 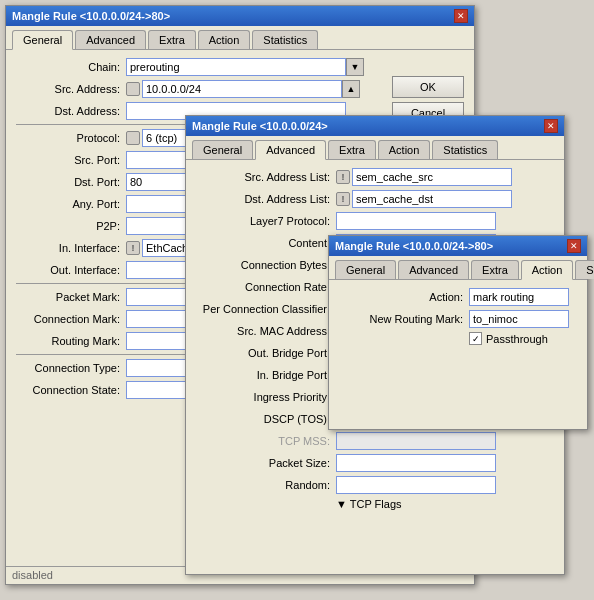 I want to click on in-interface-info: !, so click(x=133, y=248).